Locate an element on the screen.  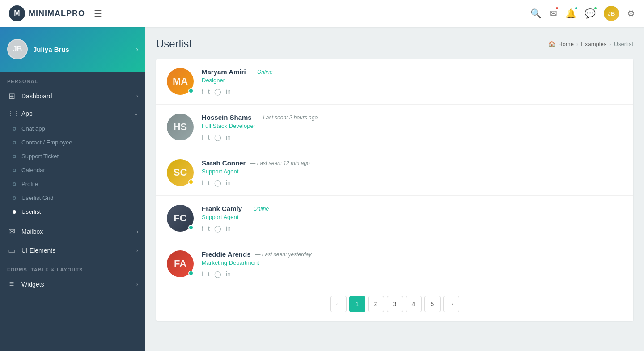
alerts-button: 🔔 is located at coordinates (571, 13).